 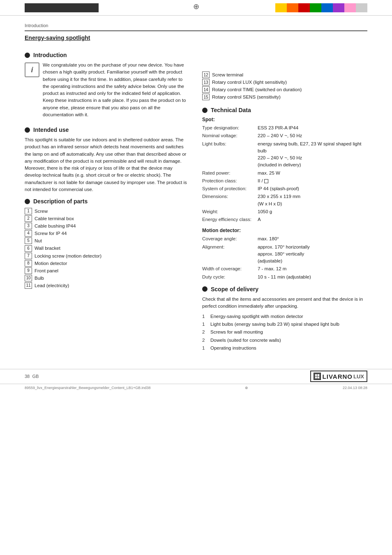 What do you see at coordinates (32, 70) in the screenshot?
I see `info-icon: i` at bounding box center [32, 70].